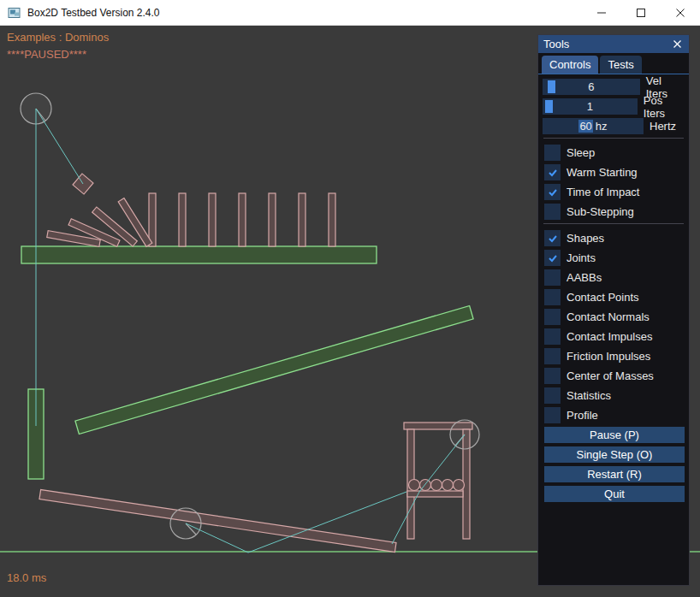  What do you see at coordinates (614, 337) in the screenshot?
I see `checkbox-contact-impulses: Contact Impulses` at bounding box center [614, 337].